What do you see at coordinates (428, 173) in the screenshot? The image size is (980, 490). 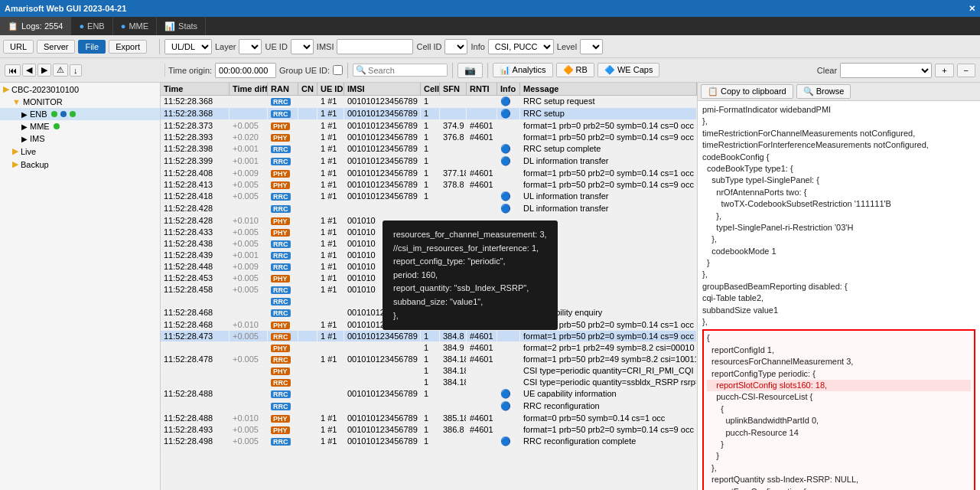 I see `table-row: 11:52:28.408 +0.009 PHY 1 #1 00101012345…` at bounding box center [428, 173].